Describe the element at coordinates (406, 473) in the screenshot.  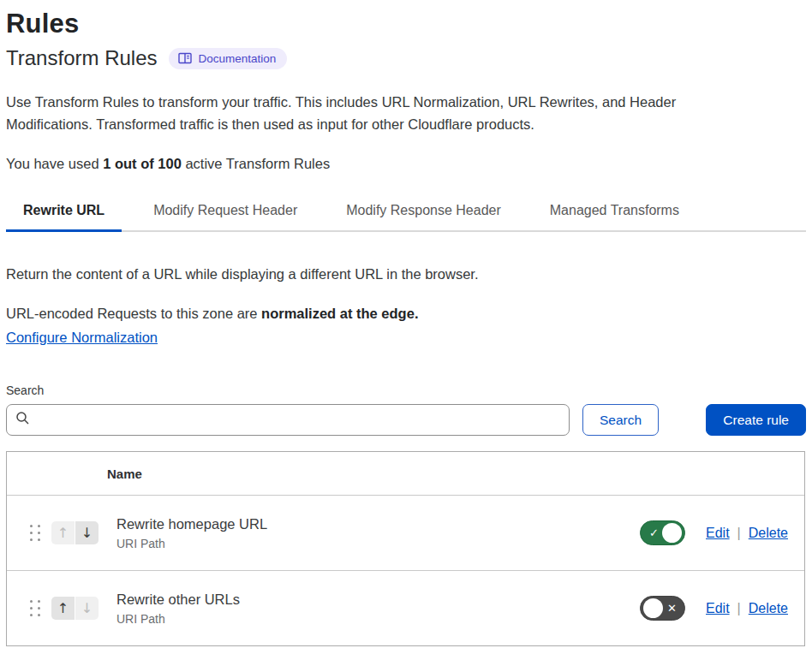
I see `table-header: Name` at that location.